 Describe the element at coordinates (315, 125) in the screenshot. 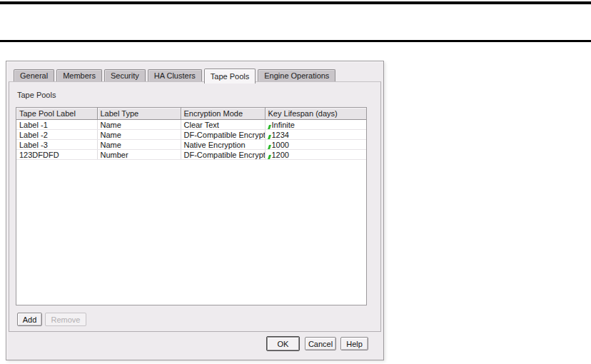

I see `cell-key-lifespan: Infinite` at that location.